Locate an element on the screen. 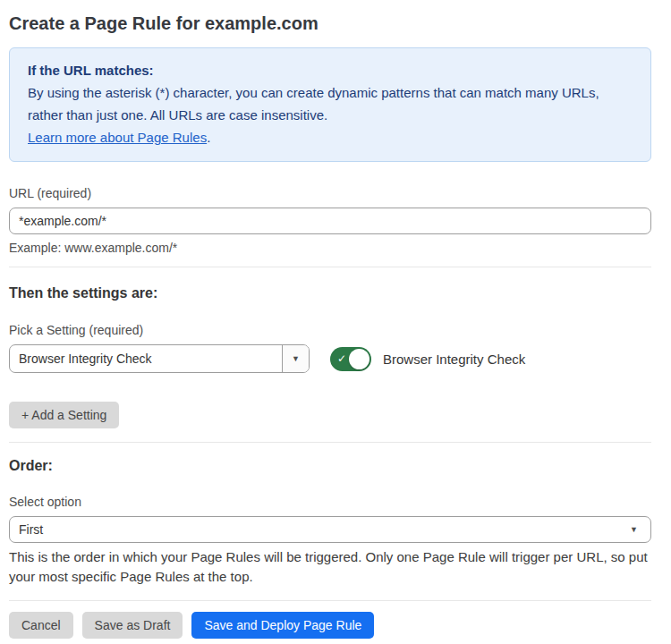 This screenshot has height=644, width=671. order-select: First ▼ is located at coordinates (330, 530).